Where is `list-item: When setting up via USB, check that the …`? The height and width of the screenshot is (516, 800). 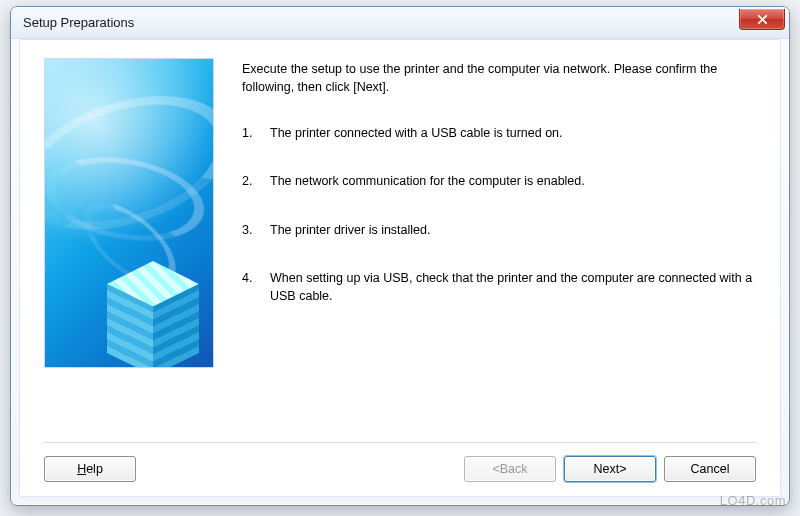 list-item: When setting up via USB, check that the … is located at coordinates (499, 287).